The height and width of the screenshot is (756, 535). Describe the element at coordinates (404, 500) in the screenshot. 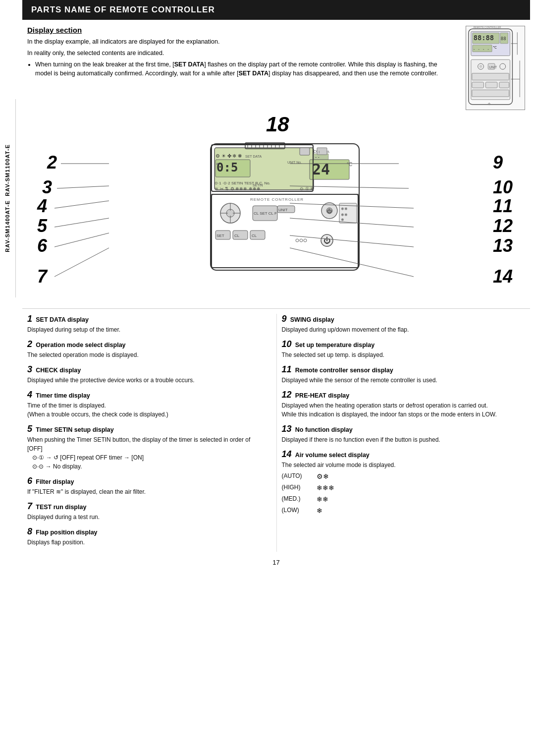

I see `air-vol-med: (MED.) ❄❄` at that location.